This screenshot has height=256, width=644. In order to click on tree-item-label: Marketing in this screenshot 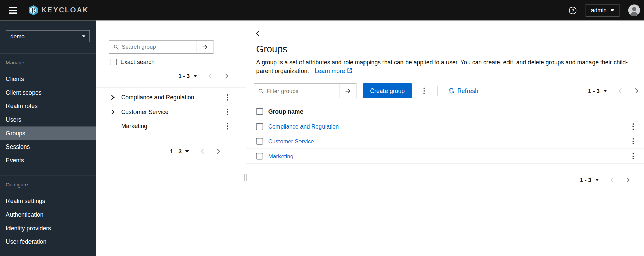, I will do `click(173, 126)`.